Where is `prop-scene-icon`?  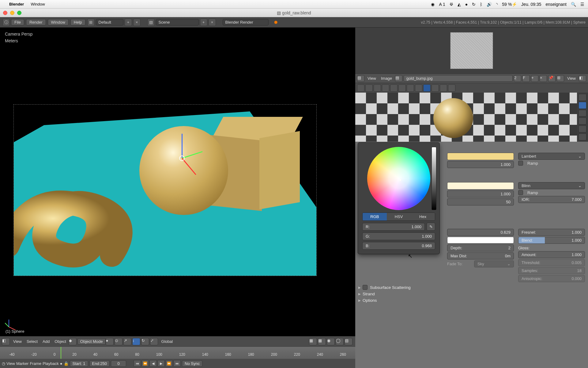 prop-scene-icon is located at coordinates (377, 88).